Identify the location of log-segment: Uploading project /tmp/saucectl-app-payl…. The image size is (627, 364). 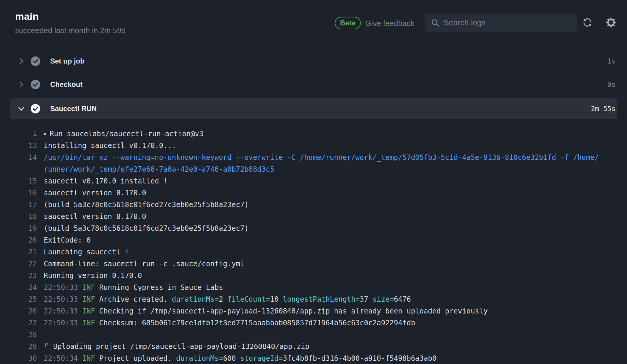
(181, 347).